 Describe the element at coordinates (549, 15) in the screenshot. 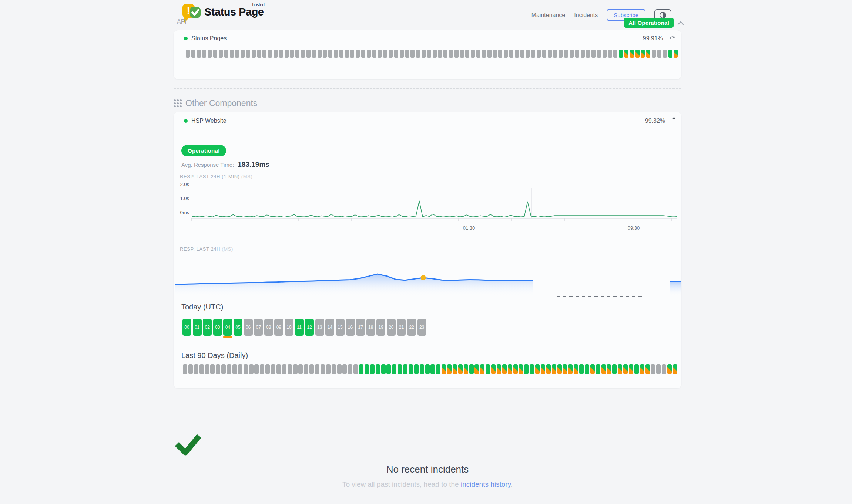

I see `nav-maintenance: Maintenance` at that location.